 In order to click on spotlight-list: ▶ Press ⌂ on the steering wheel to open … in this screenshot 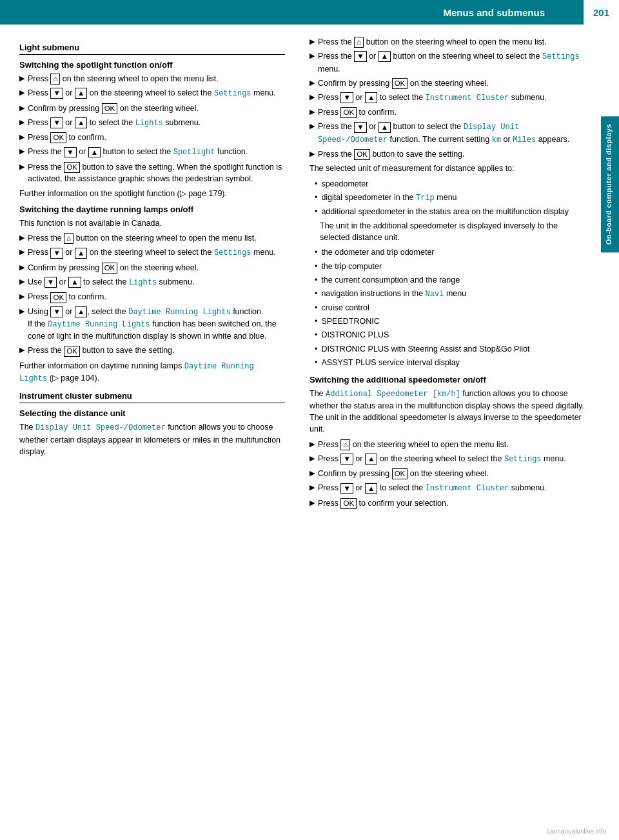, I will do `click(152, 129)`.